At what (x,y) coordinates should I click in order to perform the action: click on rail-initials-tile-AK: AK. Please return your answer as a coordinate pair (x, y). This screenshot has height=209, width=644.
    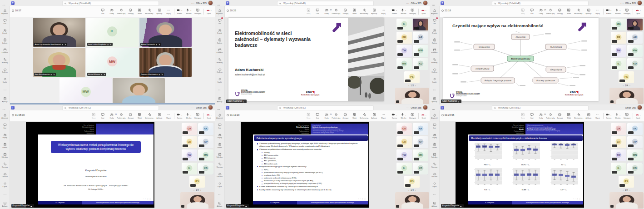
    Looking at the image, I should click on (206, 129).